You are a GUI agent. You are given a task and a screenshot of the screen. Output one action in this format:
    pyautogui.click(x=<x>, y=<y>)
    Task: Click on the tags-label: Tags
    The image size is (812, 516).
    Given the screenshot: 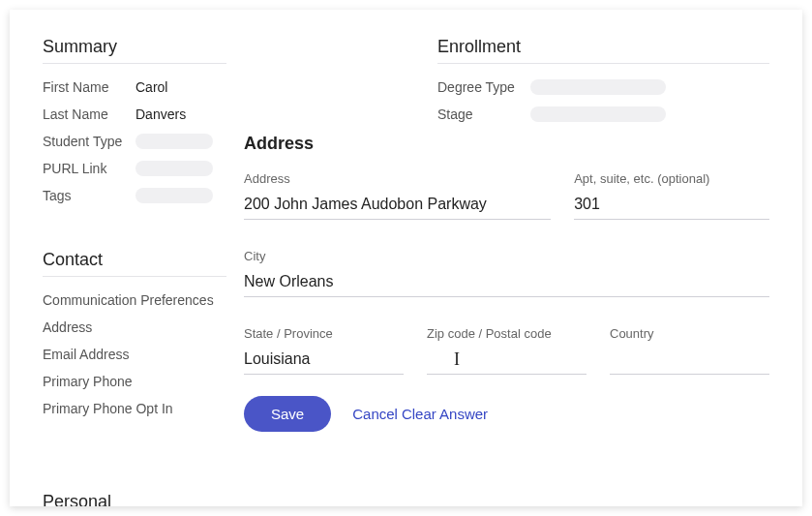 What is the action you would take?
    pyautogui.click(x=89, y=196)
    